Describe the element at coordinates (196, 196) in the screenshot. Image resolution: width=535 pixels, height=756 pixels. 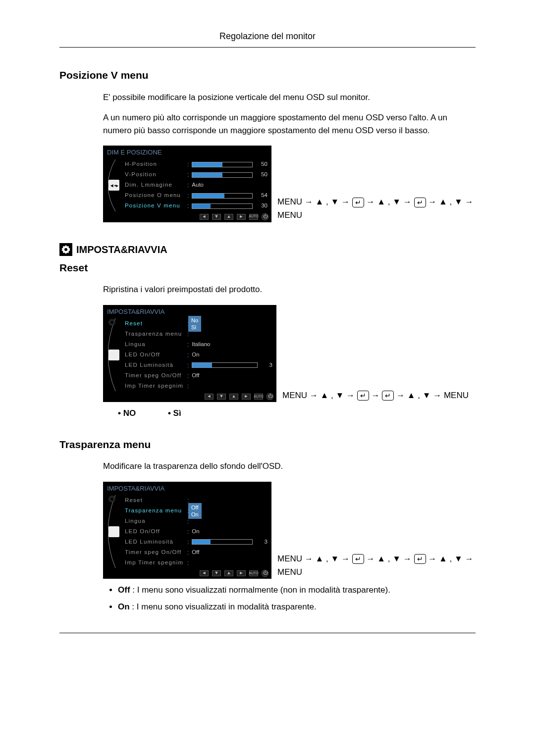
I see `osd-row: Posizione O menu:54` at that location.